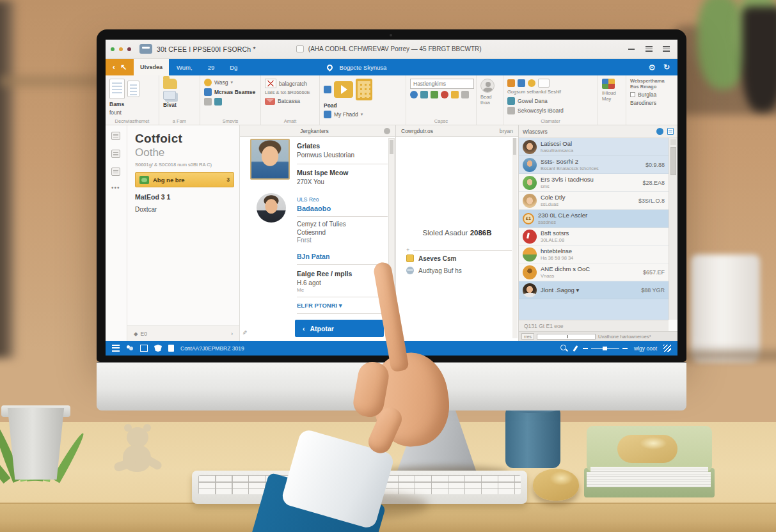  I want to click on traffic-dot-red, so click(129, 49).